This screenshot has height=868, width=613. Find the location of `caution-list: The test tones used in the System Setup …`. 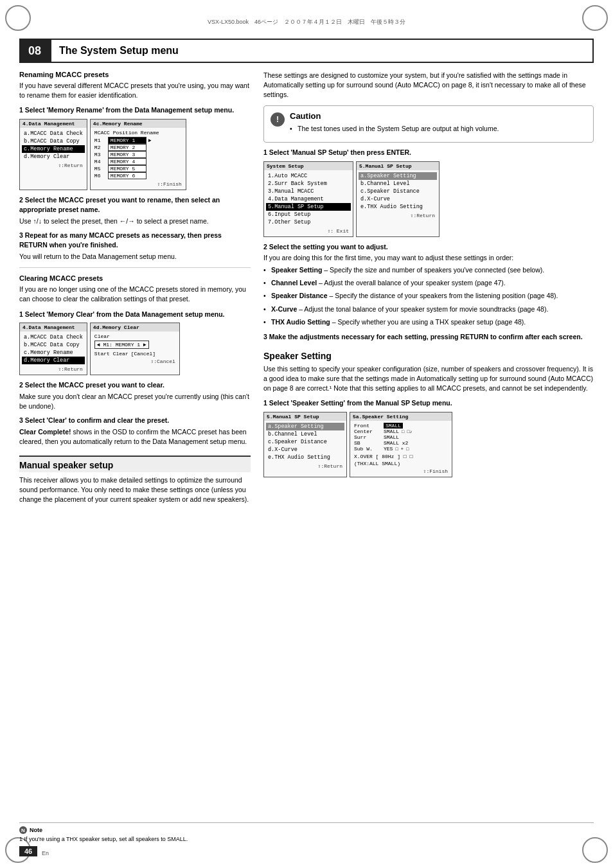

caution-list: The test tones used in the System Setup … is located at coordinates (438, 128).